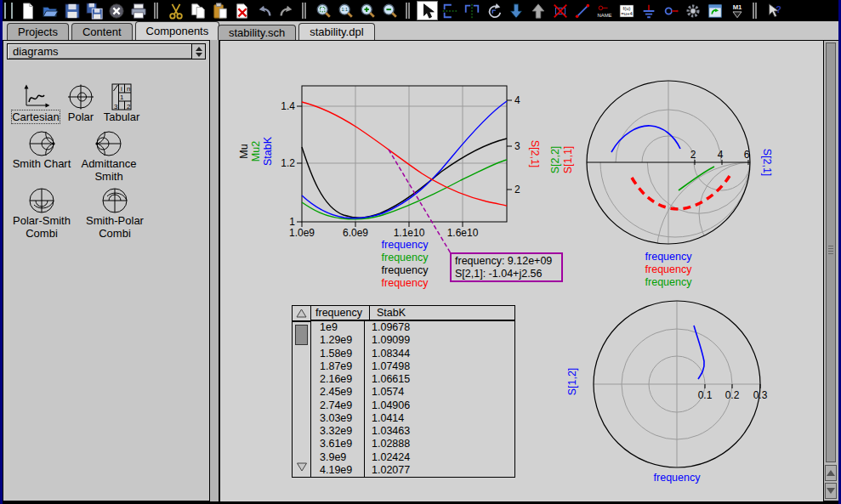 This screenshot has height=504, width=841. I want to click on save-all-button, so click(94, 10).